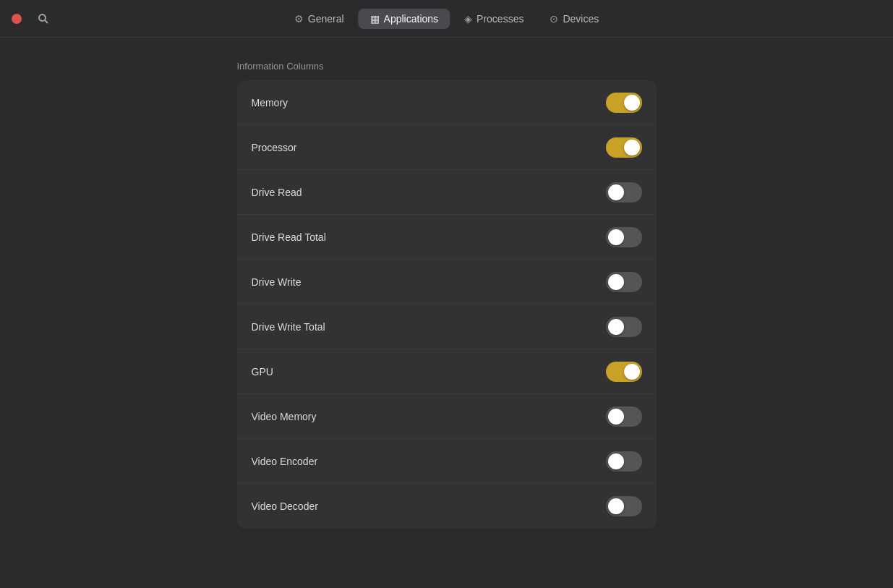  Describe the element at coordinates (447, 19) in the screenshot. I see `titlebar: ⚙General▦Applications◈Processes⊙Devices` at that location.